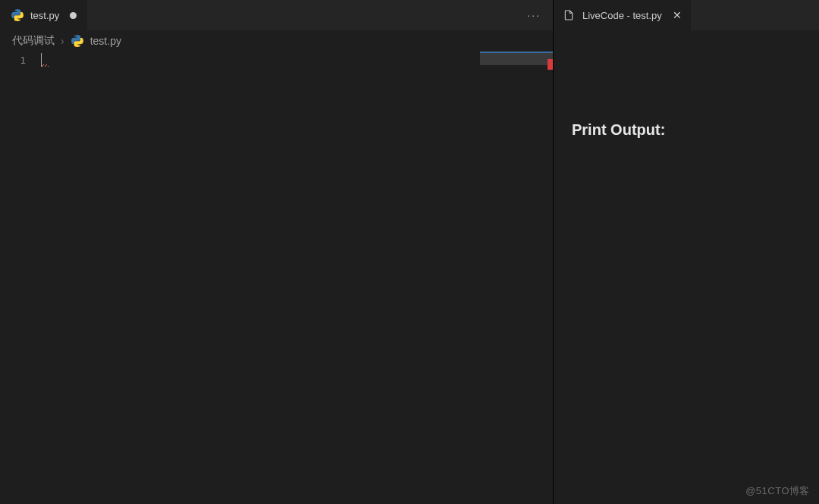 This screenshot has width=819, height=504. What do you see at coordinates (516, 58) in the screenshot?
I see `minimap-viewport` at bounding box center [516, 58].